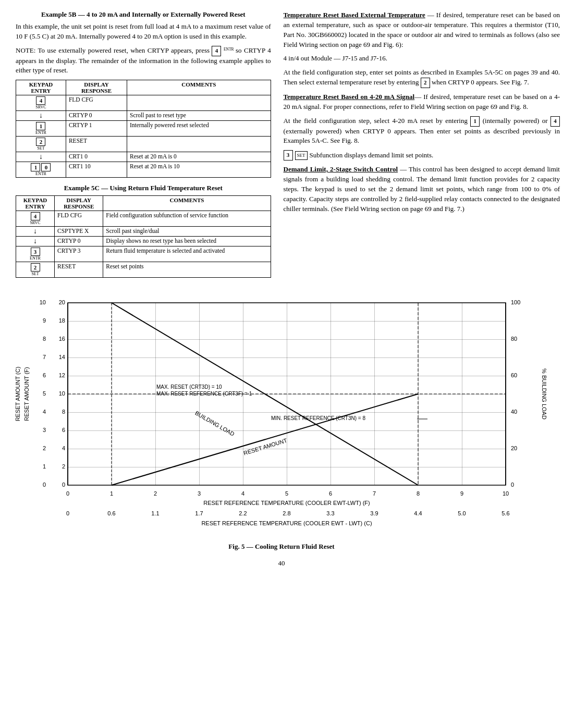 Image resolution: width=563 pixels, height=728 pixels. I want to click on x-tick-c: 4.4, so click(418, 513).